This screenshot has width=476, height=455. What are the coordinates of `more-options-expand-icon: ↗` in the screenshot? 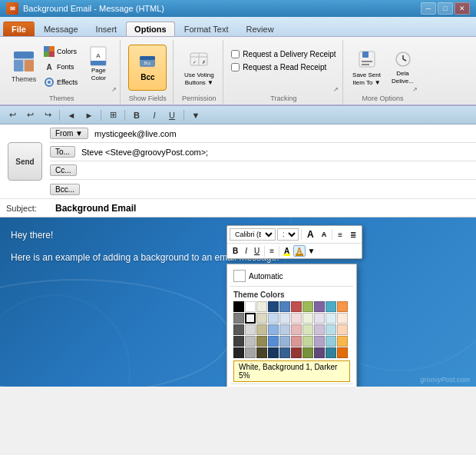 It's located at (415, 89).